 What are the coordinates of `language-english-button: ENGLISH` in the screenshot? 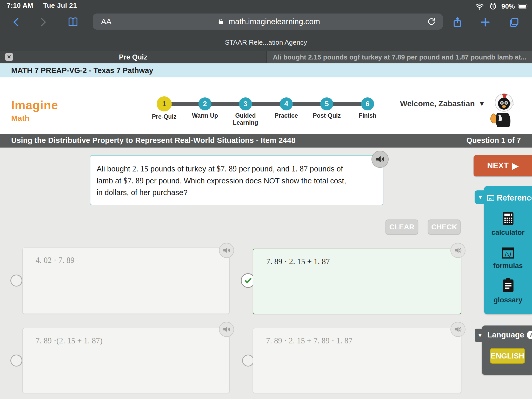 It's located at (508, 356).